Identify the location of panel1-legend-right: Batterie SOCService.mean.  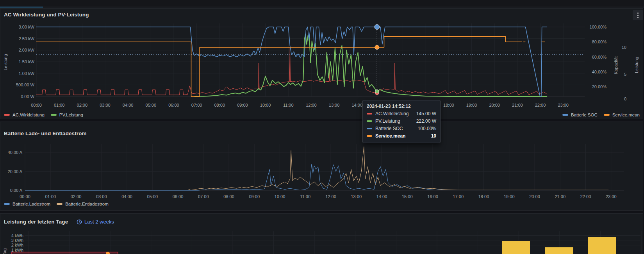
(601, 115).